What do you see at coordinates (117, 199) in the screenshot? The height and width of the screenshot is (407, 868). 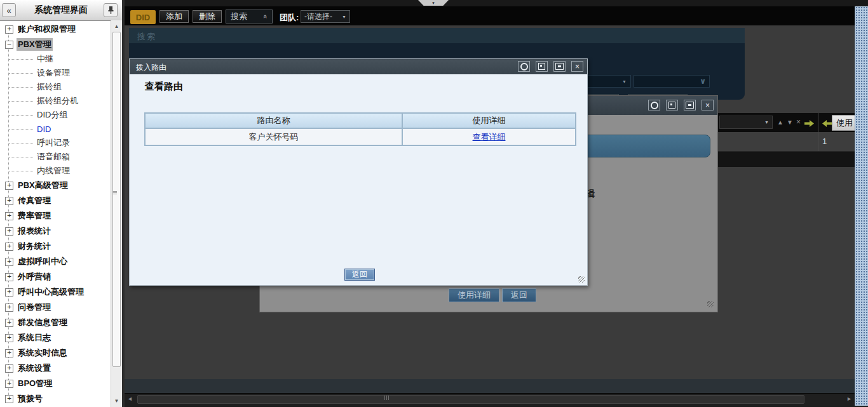 I see `sidebar-scrollbar-thumb` at bounding box center [117, 199].